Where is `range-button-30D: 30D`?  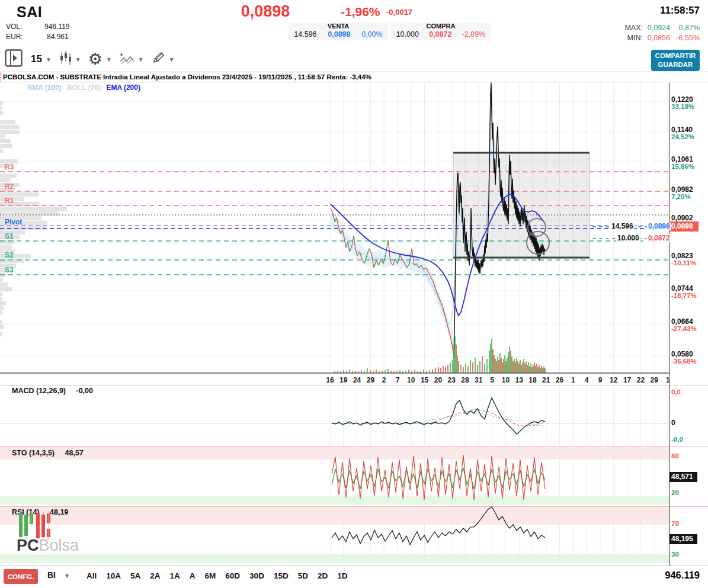
range-button-30D: 30D is located at coordinates (257, 576).